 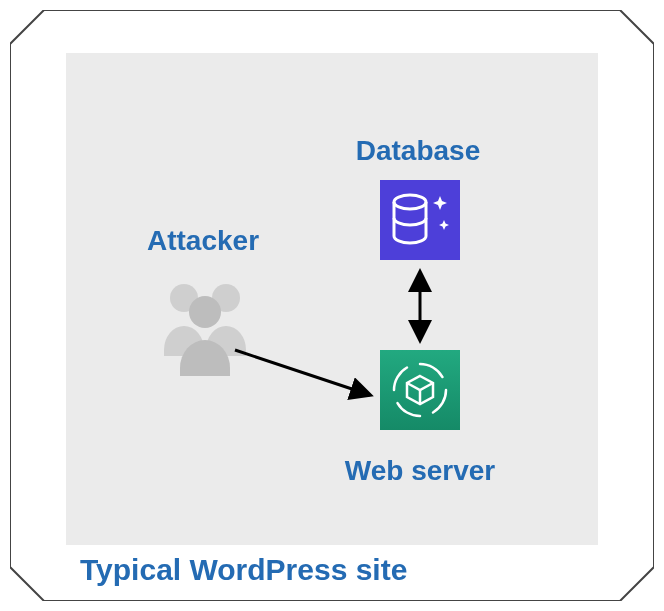 What do you see at coordinates (420, 471) in the screenshot?
I see `webserver-label: Web server` at bounding box center [420, 471].